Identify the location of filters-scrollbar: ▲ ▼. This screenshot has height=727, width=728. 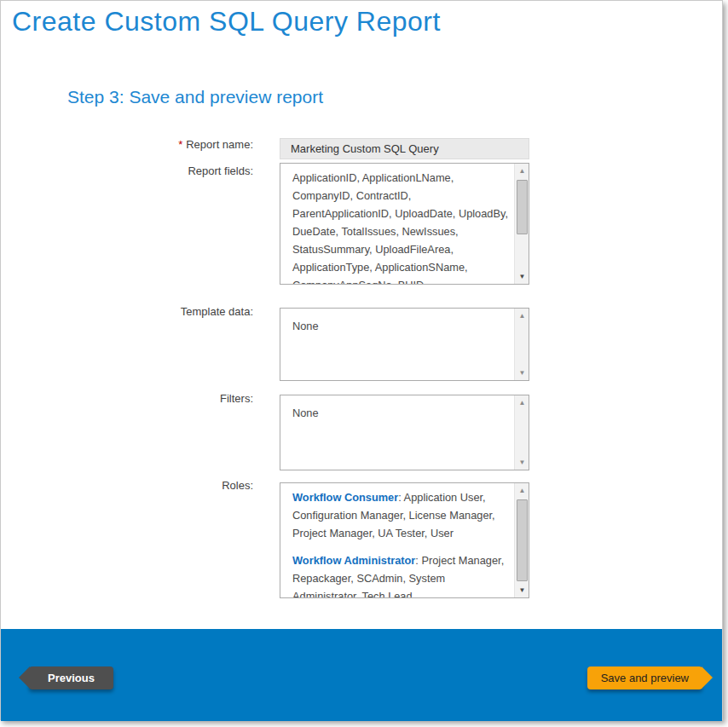
(522, 433).